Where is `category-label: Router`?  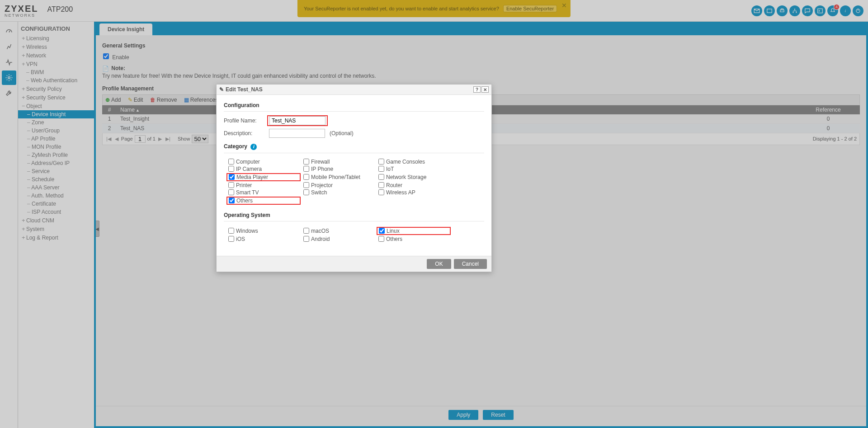 category-label: Router is located at coordinates (394, 185).